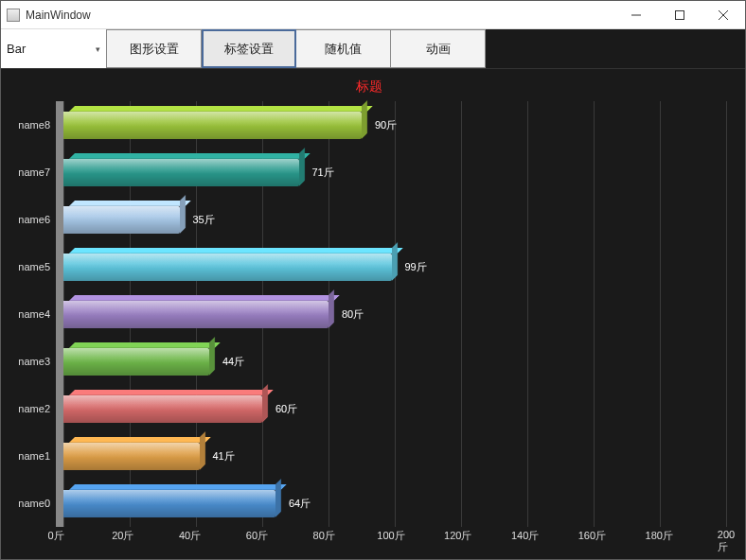 This screenshot has height=560, width=746. What do you see at coordinates (34, 314) in the screenshot?
I see `y-axis-label: name4` at bounding box center [34, 314].